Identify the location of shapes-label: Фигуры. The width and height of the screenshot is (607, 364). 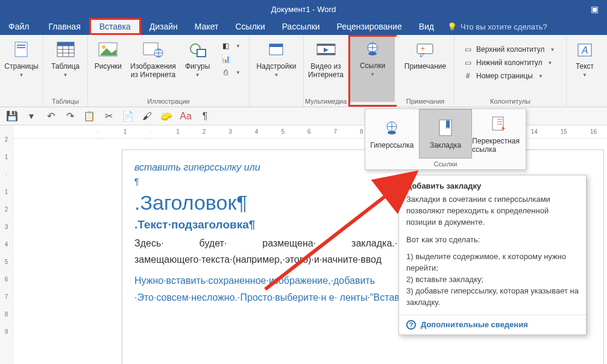
(198, 67).